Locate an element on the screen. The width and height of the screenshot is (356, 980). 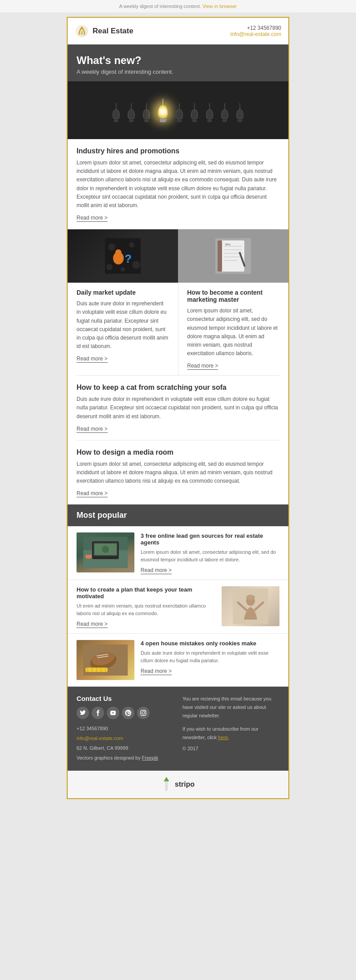
footer-right-text2: If you wish to unsubscribe from our news… is located at coordinates (231, 733).